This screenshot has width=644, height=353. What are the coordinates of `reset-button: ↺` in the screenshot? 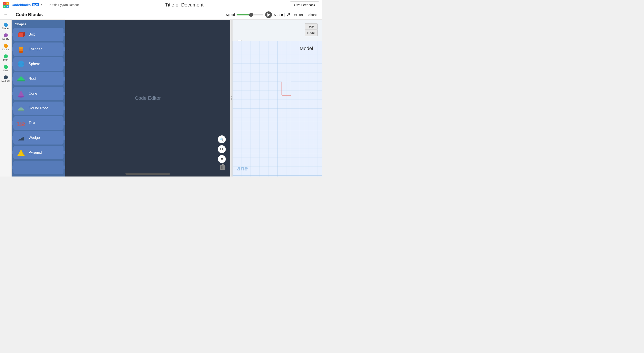 It's located at (288, 15).